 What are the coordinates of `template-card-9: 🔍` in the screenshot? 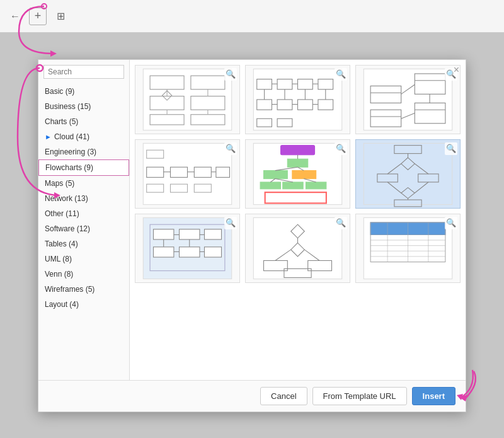 It's located at (408, 248).